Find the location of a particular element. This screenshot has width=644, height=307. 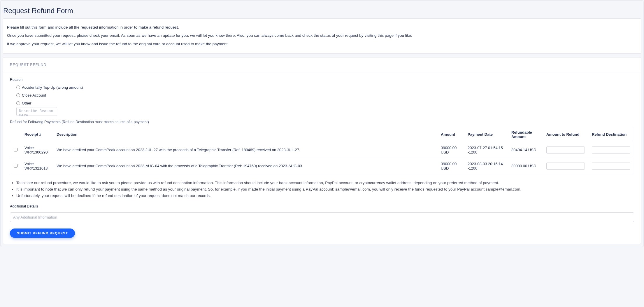

payments-table: Receipt # Description Amount Payment Dat… is located at coordinates (322, 151).